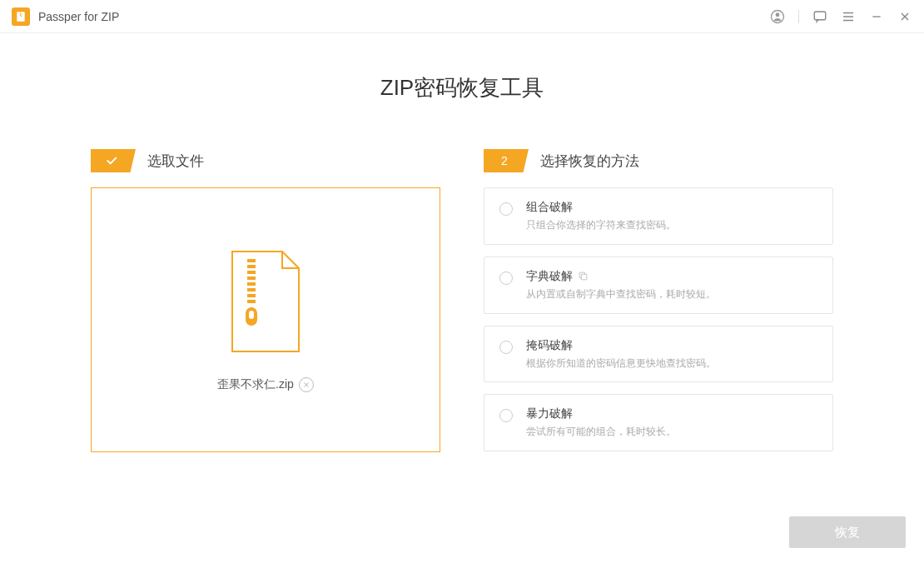 This screenshot has width=924, height=563. Describe the element at coordinates (256, 385) in the screenshot. I see `selected-file-name: 歪果不求仁.zip` at that location.